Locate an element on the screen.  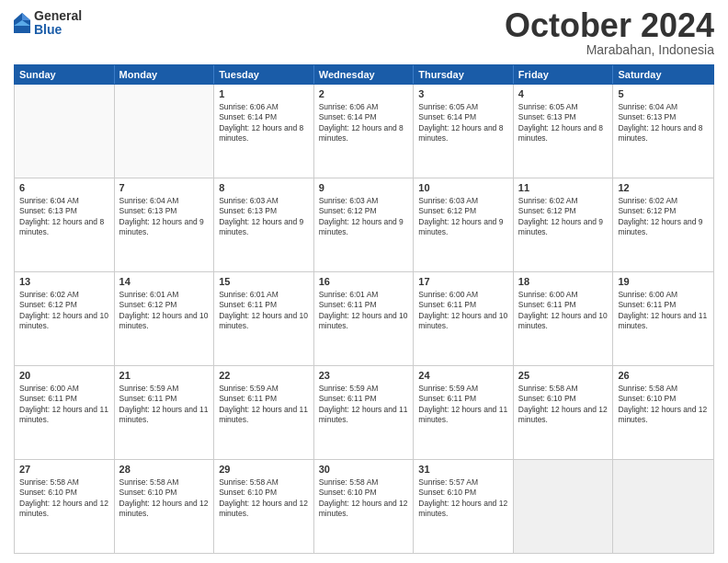
day-number: 21 is located at coordinates (165, 375).